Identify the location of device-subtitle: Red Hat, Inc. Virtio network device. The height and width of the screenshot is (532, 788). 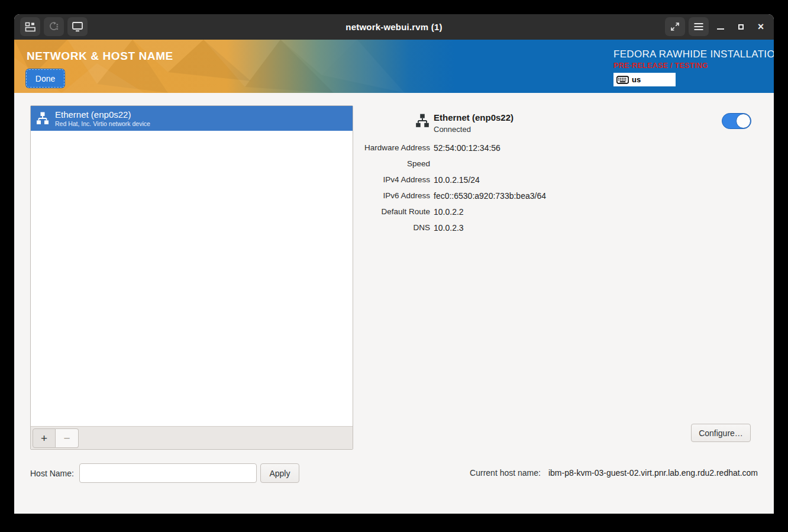
(103, 124).